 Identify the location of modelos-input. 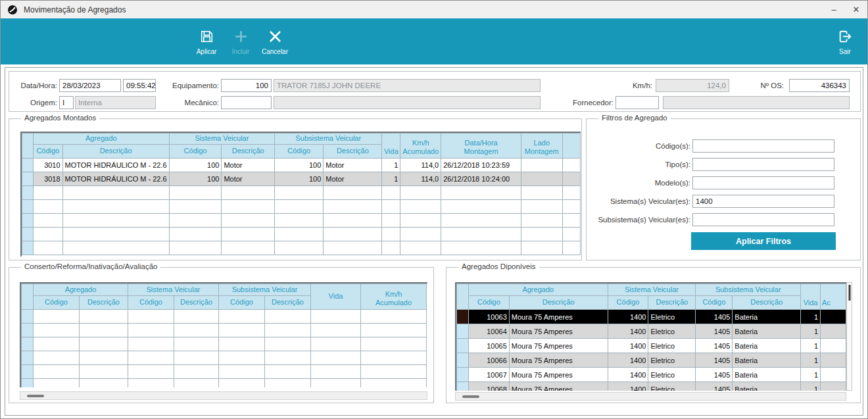
(763, 183).